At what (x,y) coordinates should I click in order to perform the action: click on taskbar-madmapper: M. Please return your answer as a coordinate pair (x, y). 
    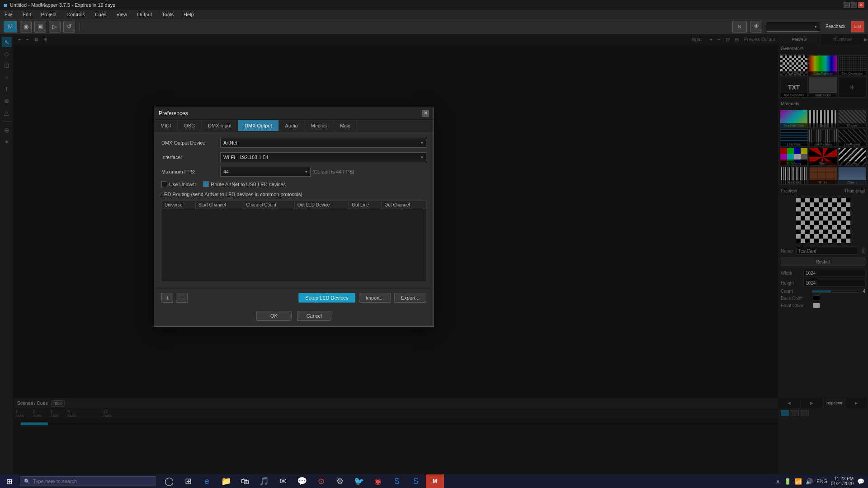
    Looking at the image, I should click on (435, 481).